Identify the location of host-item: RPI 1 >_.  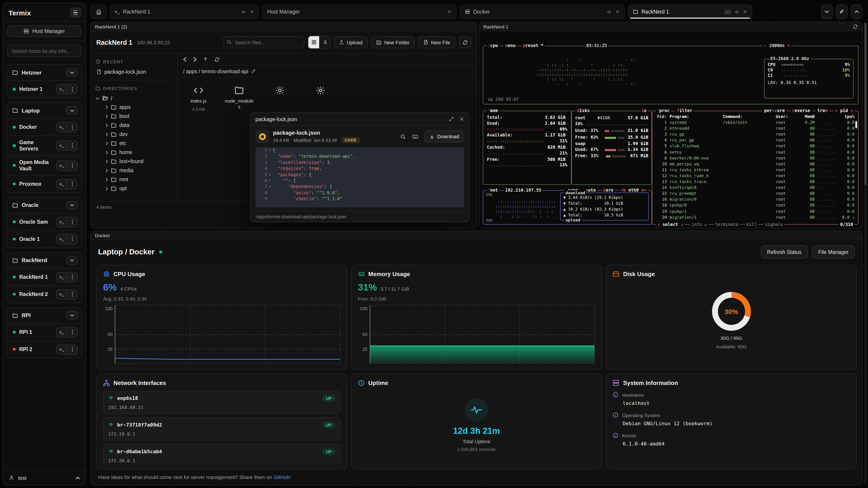
(44, 332).